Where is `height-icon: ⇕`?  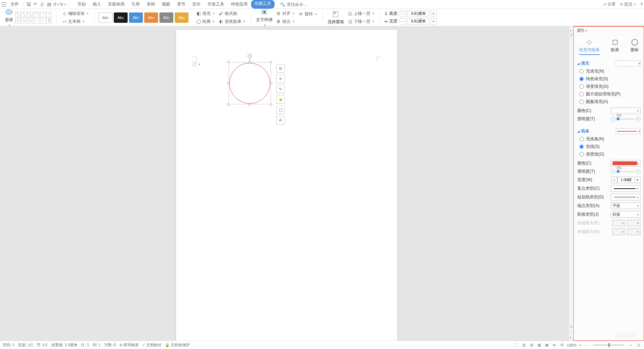
height-icon: ⇕ is located at coordinates (386, 14).